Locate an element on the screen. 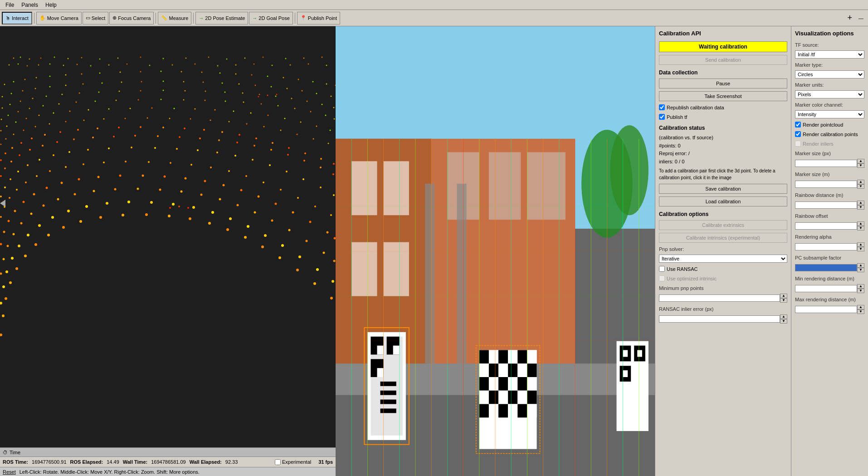  cal-extrinsics-btn: Calibrate extrinsics is located at coordinates (723, 225).